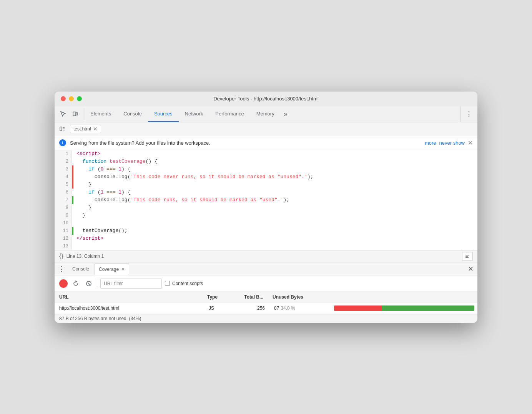 The width and height of the screenshot is (532, 414). I want to click on tab-memory: Memory, so click(265, 114).